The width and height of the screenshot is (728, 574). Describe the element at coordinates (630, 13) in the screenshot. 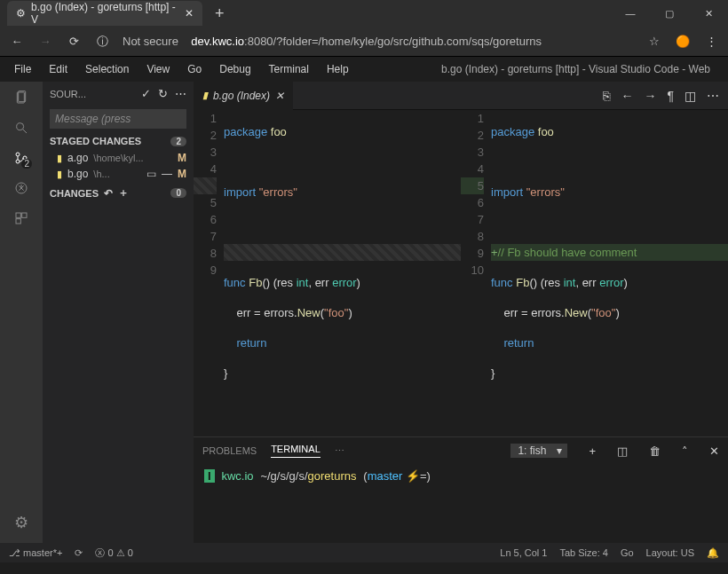

I see `minimize-button: —` at that location.